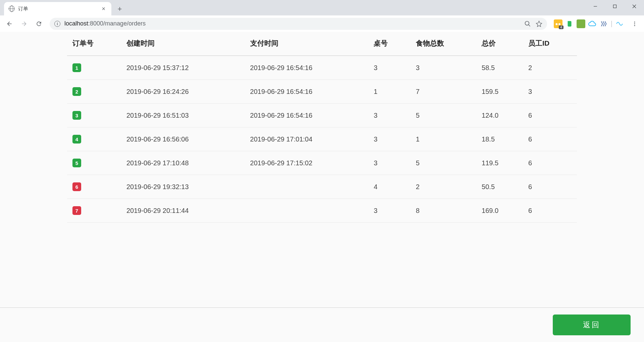  Describe the element at coordinates (58, 9) in the screenshot. I see `tab-title: 订单` at that location.